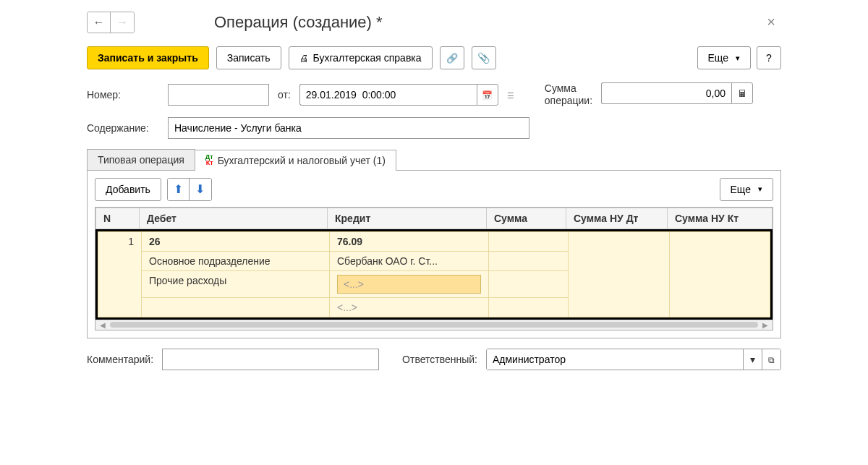 The image size is (868, 465). Describe the element at coordinates (452, 58) in the screenshot. I see `link-icon` at that location.